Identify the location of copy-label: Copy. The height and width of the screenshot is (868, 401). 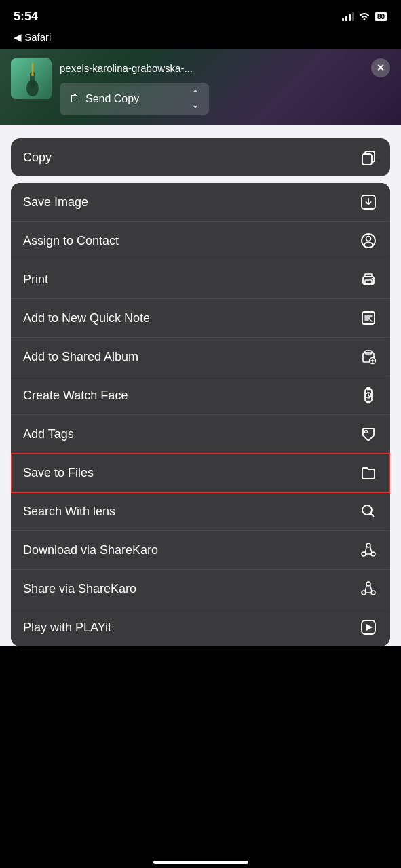
(37, 157).